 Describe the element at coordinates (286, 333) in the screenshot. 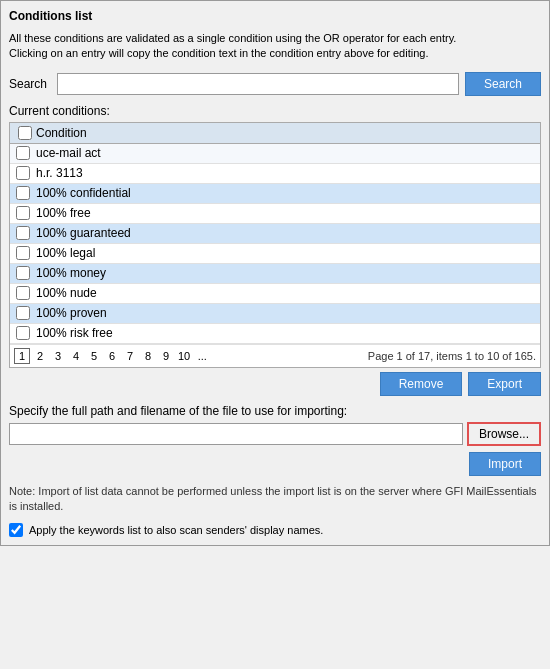

I see `row-condition-text: 100% risk free` at that location.